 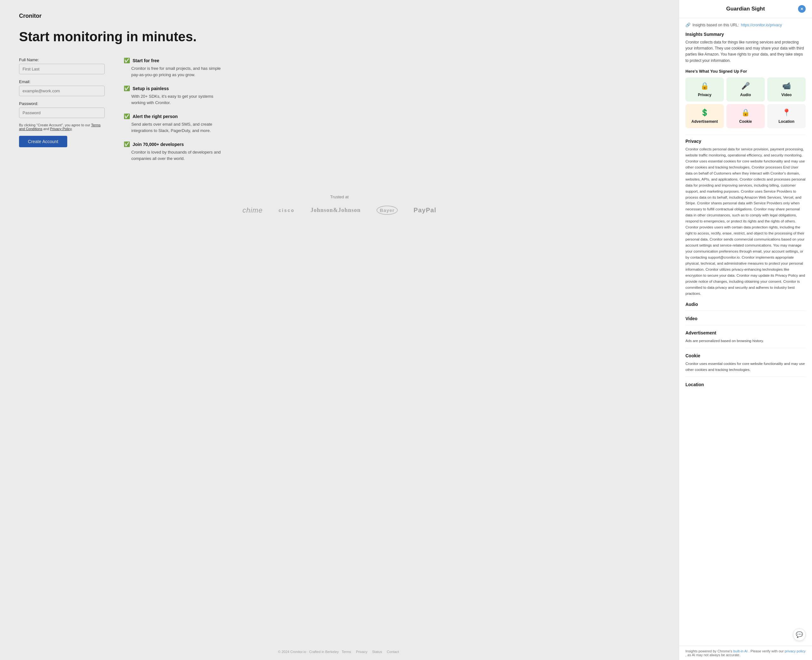 What do you see at coordinates (713, 655) in the screenshot?
I see `footer-text3: , as AI may not always be accurate.` at bounding box center [713, 655].